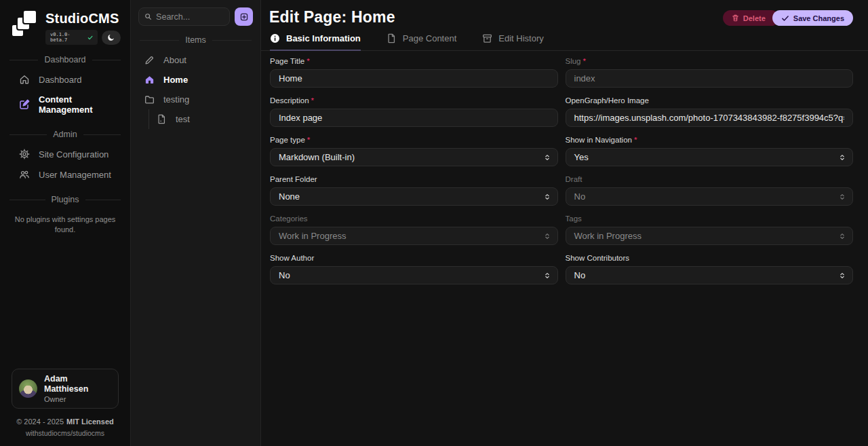  What do you see at coordinates (190, 17) in the screenshot?
I see `search-input` at bounding box center [190, 17].